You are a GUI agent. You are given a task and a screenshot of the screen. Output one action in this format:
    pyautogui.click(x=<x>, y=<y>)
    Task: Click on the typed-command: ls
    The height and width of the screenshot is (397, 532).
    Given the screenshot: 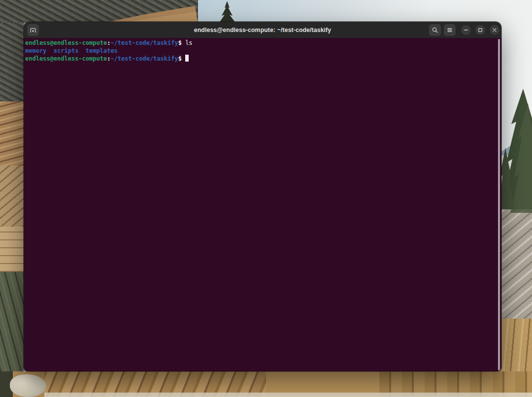 What is the action you would take?
    pyautogui.click(x=187, y=43)
    